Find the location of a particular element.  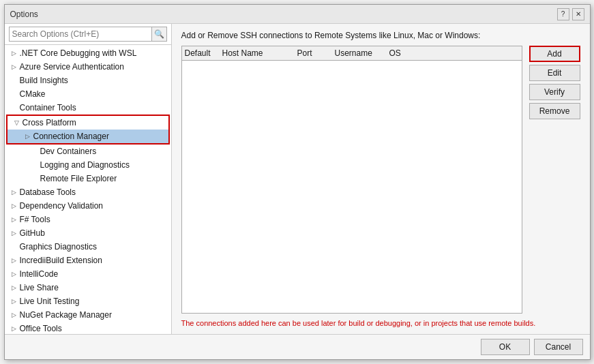

expand-icon-dev-containers is located at coordinates (35, 151).